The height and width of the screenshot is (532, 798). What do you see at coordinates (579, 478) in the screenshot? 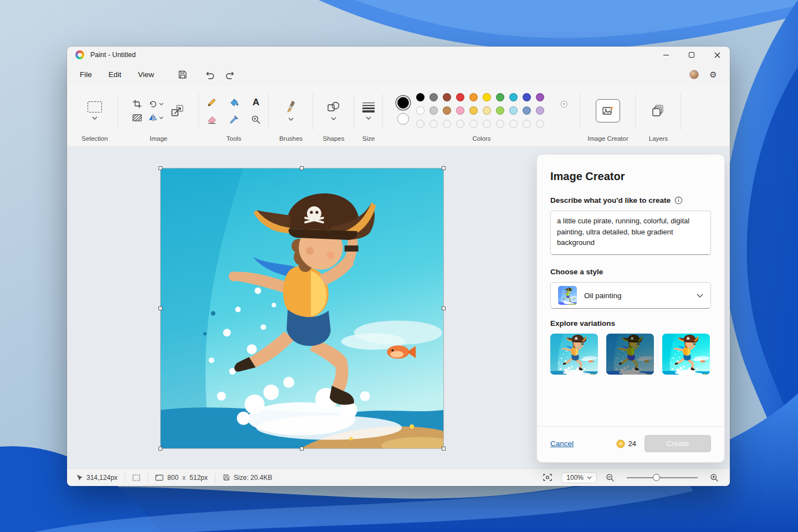
I see `zoom-level-dropdown: 100%` at bounding box center [579, 478].